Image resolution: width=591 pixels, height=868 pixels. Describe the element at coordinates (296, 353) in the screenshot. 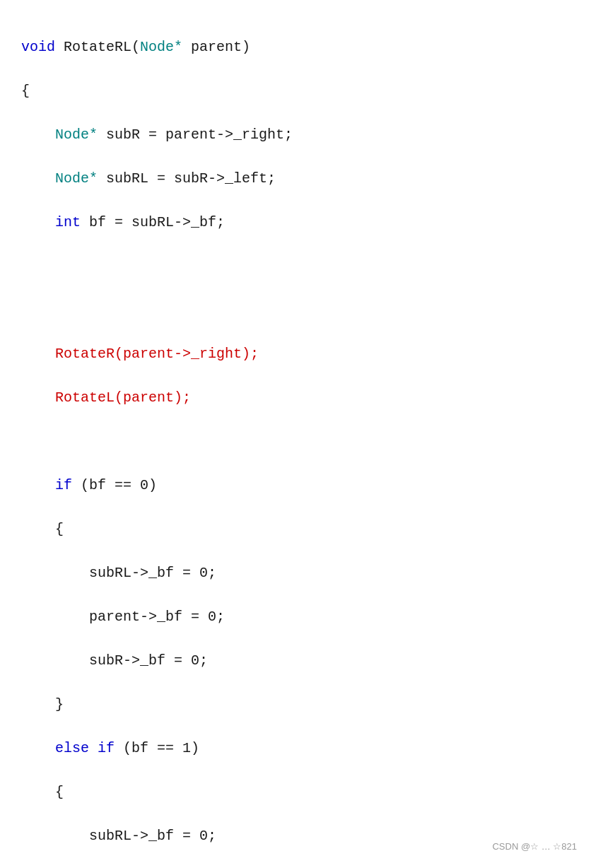

I see `line-8: RotateR(parent->_right);` at that location.